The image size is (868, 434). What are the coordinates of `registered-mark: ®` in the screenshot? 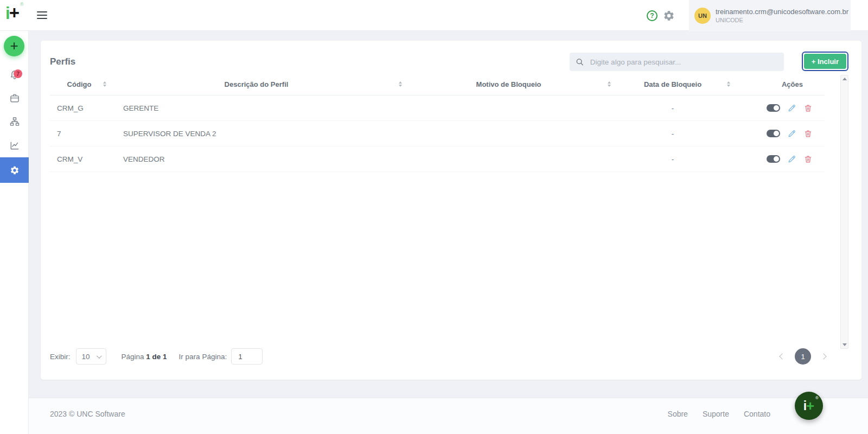 It's located at (22, 4).